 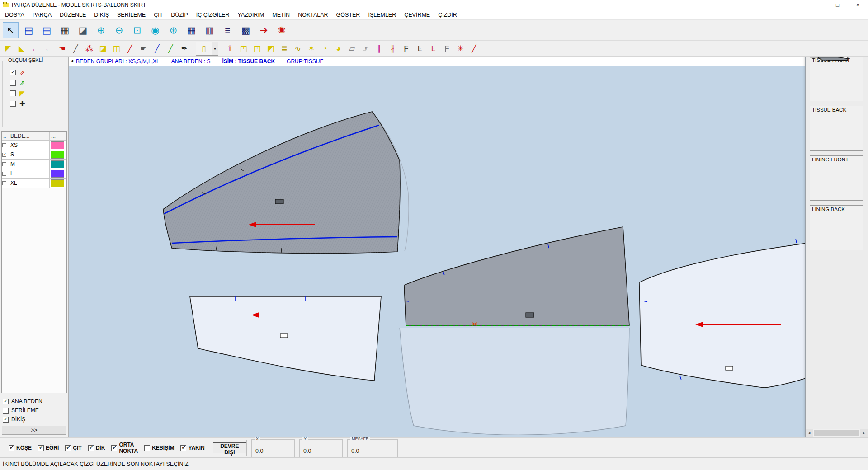 I want to click on size-row: L, so click(x=34, y=174).